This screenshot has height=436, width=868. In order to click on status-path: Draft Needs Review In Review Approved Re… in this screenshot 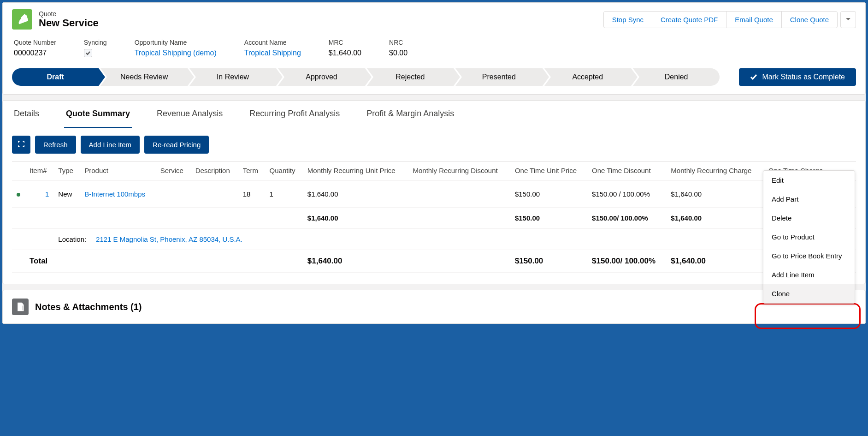, I will do `click(367, 77)`.